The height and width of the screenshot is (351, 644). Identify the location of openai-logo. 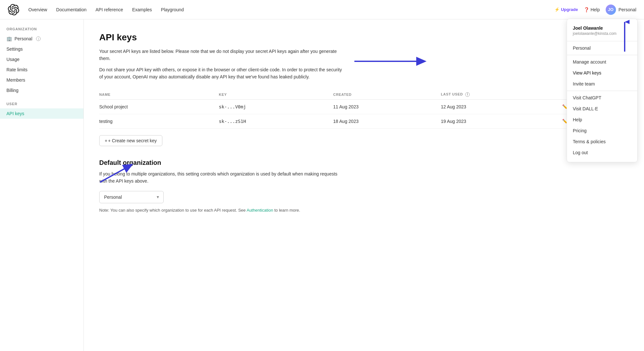
(14, 10).